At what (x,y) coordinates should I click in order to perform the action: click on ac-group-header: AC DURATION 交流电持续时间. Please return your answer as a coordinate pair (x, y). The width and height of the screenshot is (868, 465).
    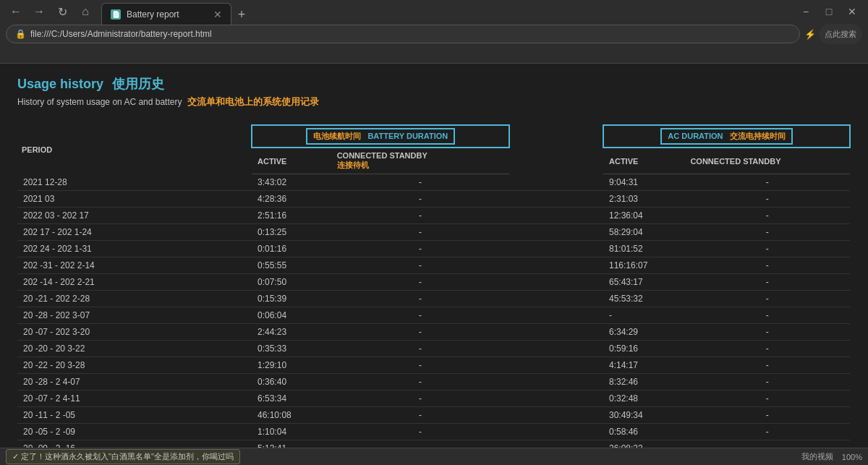
    Looking at the image, I should click on (726, 136).